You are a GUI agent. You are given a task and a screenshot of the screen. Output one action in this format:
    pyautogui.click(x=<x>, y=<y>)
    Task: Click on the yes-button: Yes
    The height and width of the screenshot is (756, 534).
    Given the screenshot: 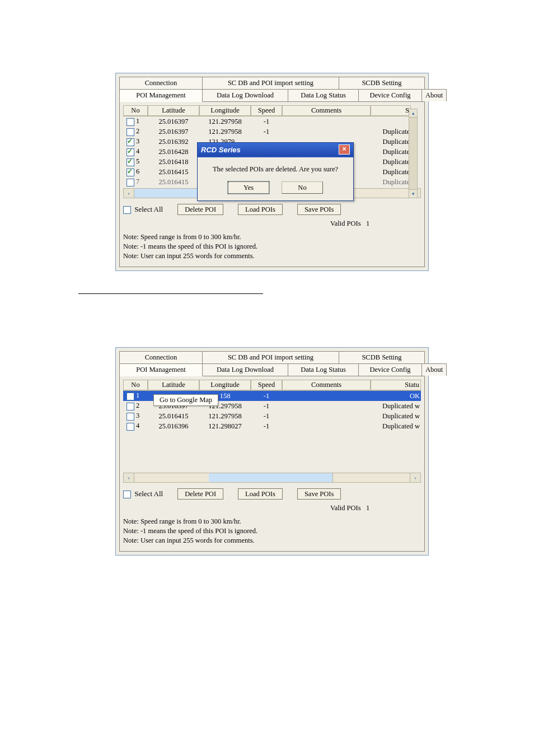 What is the action you would take?
    pyautogui.click(x=249, y=188)
    